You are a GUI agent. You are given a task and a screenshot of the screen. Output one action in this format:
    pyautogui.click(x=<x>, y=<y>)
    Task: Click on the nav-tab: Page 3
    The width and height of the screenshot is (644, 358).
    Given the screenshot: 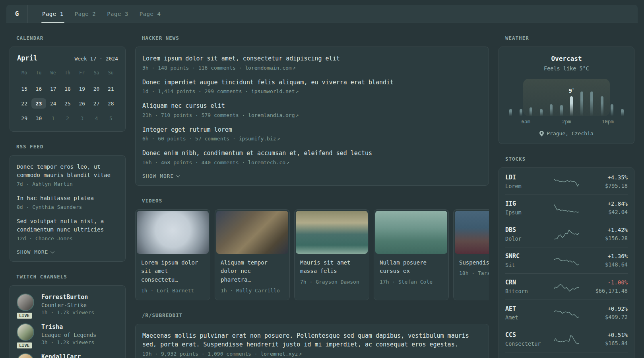 What is the action you would take?
    pyautogui.click(x=118, y=14)
    